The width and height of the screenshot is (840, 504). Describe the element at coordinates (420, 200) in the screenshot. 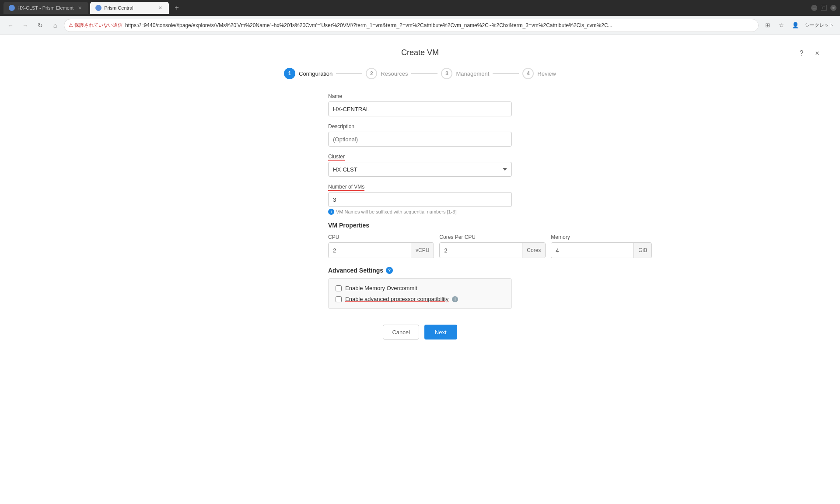

I see `num-vms-input` at that location.